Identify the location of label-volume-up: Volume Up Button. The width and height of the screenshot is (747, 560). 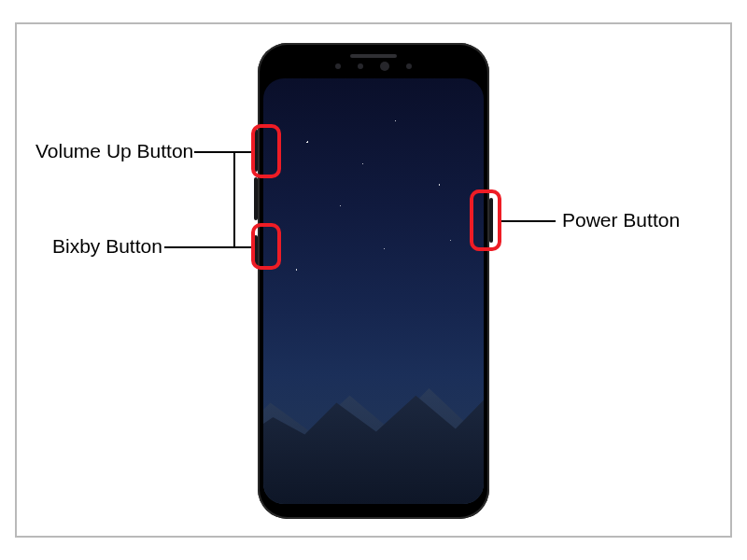
(114, 151).